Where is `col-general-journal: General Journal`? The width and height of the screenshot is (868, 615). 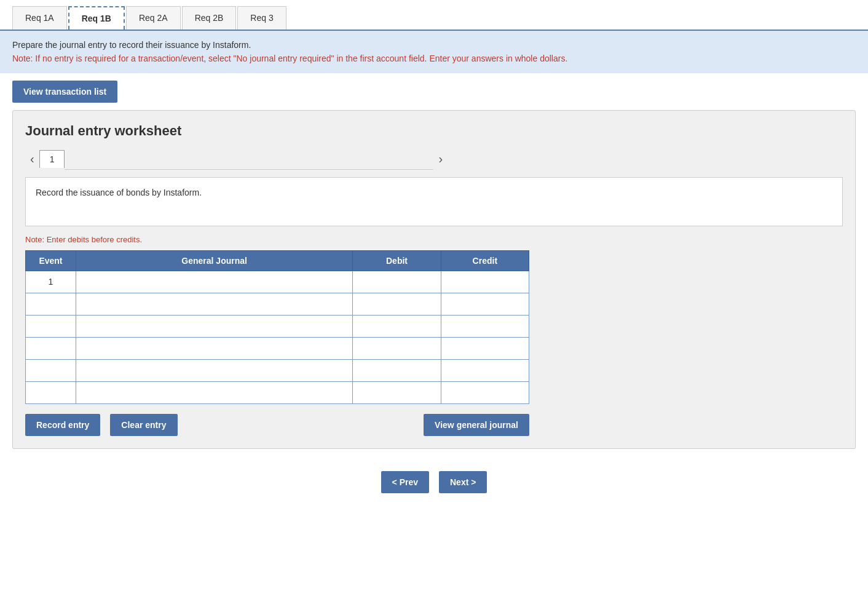
col-general-journal: General Journal is located at coordinates (214, 261).